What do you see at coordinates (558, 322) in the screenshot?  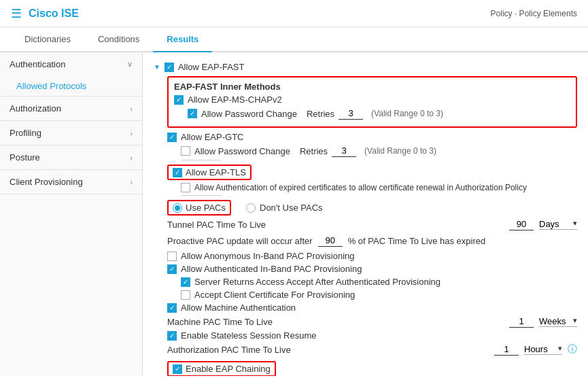 I see `machine-pac-unit-select-wrap: WeeksDaysHours` at bounding box center [558, 322].